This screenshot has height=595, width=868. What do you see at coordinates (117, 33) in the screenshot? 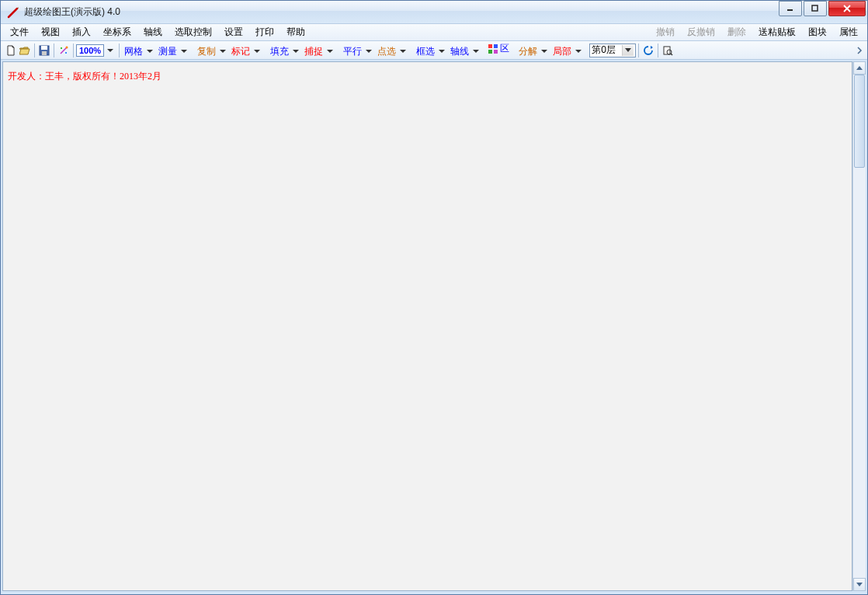
I see `menu-item-3: 坐标系` at bounding box center [117, 33].